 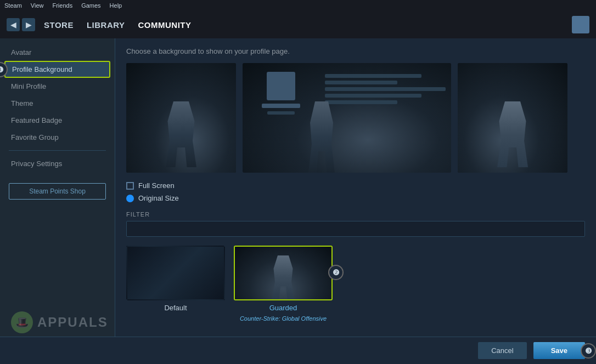 What do you see at coordinates (283, 318) in the screenshot?
I see `bg-subtitle-guarded: Counter-Strike: Global Offensive` at bounding box center [283, 318].